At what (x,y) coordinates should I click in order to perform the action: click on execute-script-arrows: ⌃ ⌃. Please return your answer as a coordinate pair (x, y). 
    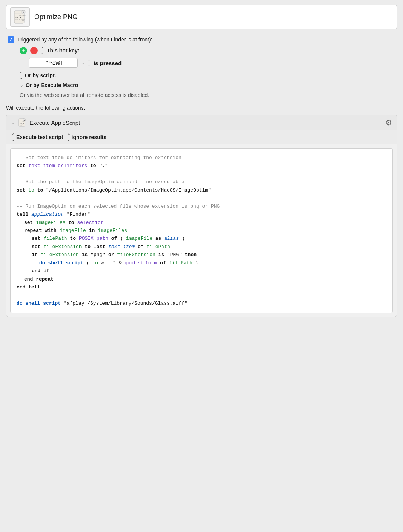
    Looking at the image, I should click on (13, 137).